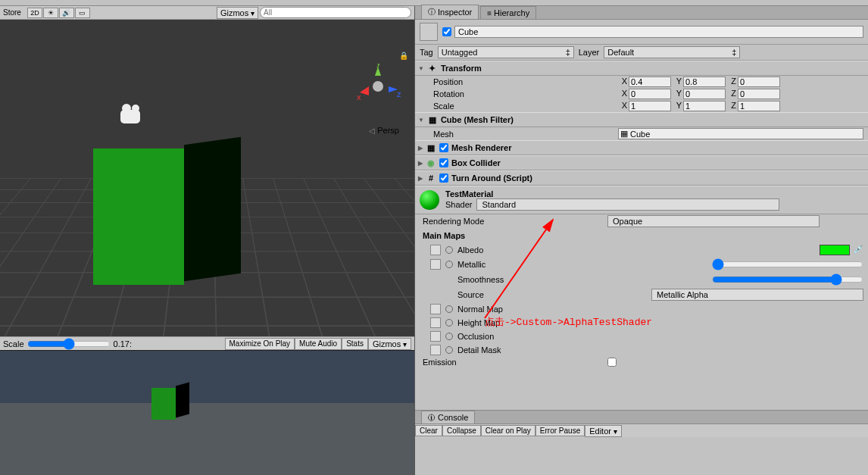 The image size is (868, 475). Describe the element at coordinates (123, 344) in the screenshot. I see `scale-value: 0.17:` at that location.